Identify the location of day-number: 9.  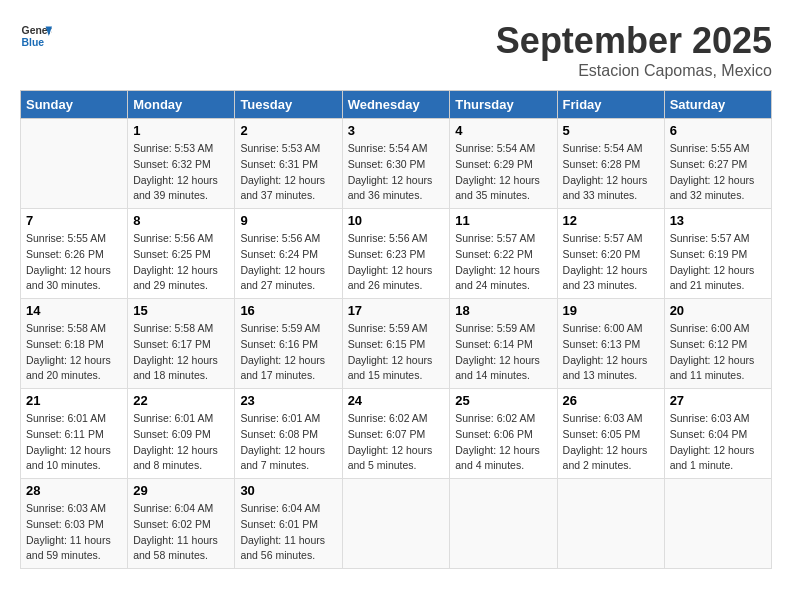
(288, 220).